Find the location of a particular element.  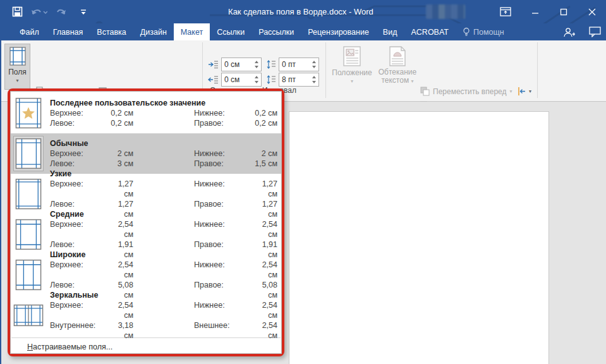

ribbon-tabs: Файл Главная Вставка Дизайн Макет Ссылки… is located at coordinates (262, 32).